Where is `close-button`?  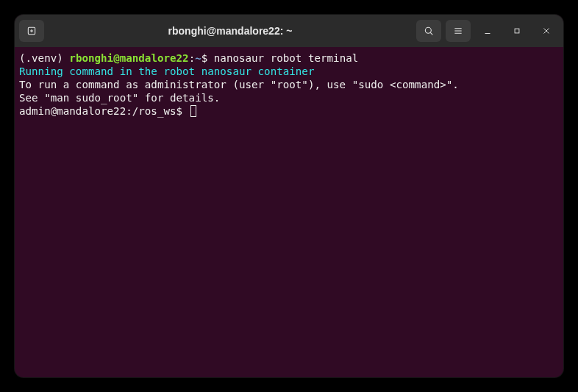
close-button is located at coordinates (546, 31).